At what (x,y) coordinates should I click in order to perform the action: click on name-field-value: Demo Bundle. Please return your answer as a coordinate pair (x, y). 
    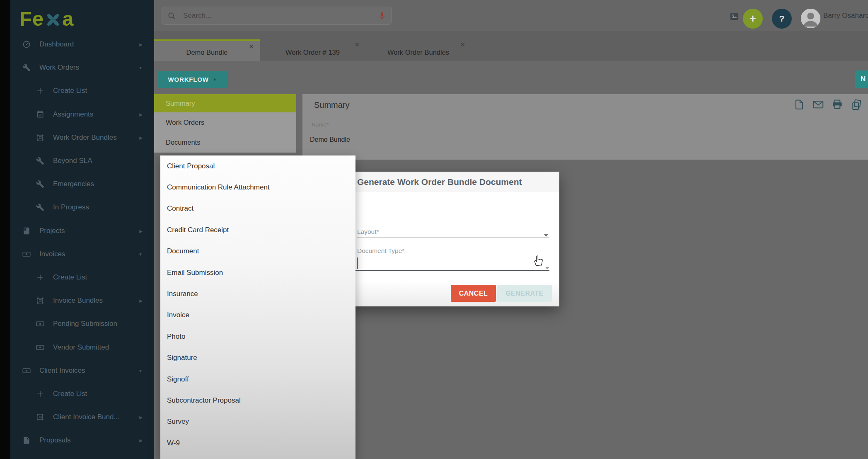
    Looking at the image, I should click on (330, 140).